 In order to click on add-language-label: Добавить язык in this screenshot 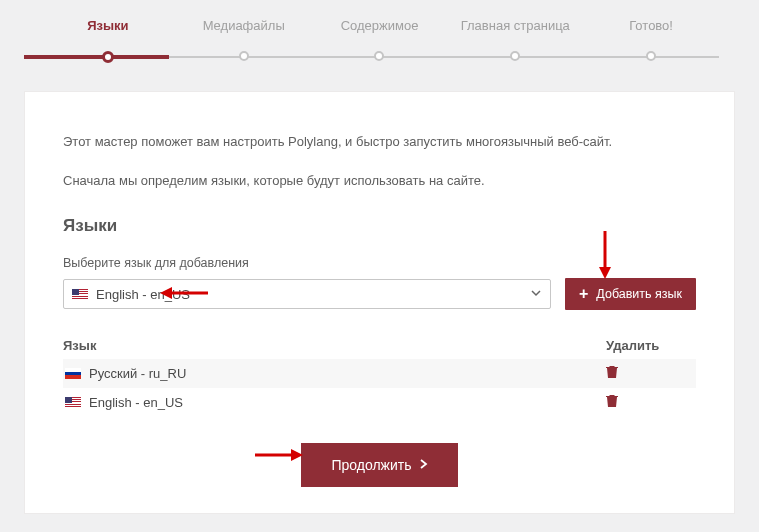, I will do `click(639, 294)`.